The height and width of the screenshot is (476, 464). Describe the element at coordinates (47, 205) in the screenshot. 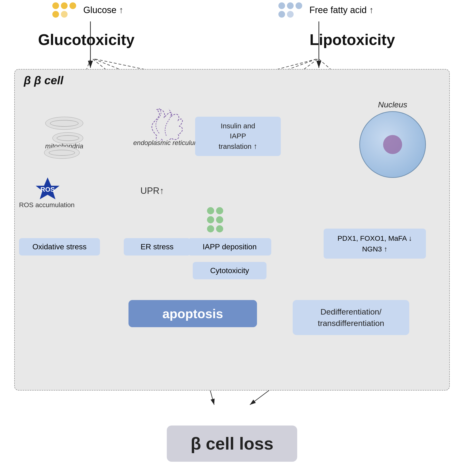

I see `ros-accumulation-label: ROS accumulation` at that location.